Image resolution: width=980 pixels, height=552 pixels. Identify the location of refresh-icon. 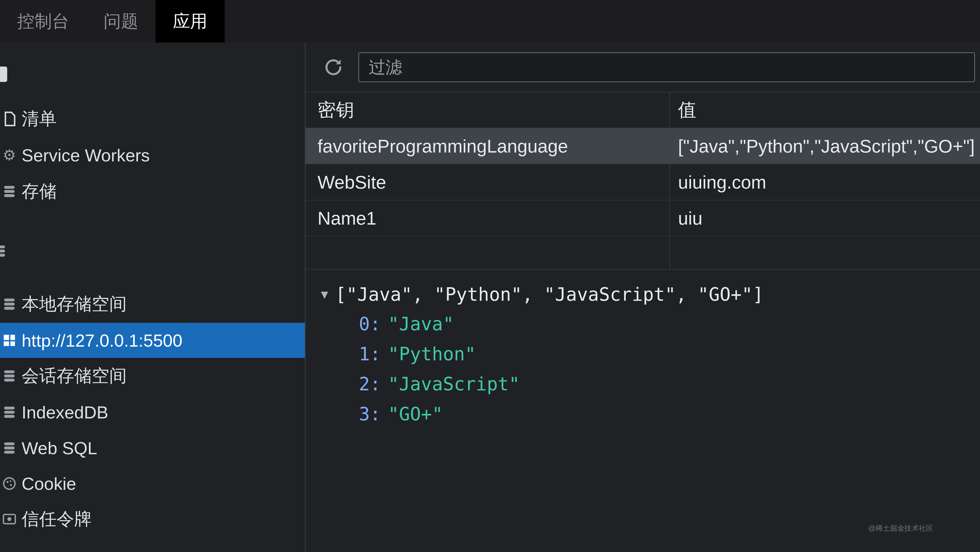
(333, 67).